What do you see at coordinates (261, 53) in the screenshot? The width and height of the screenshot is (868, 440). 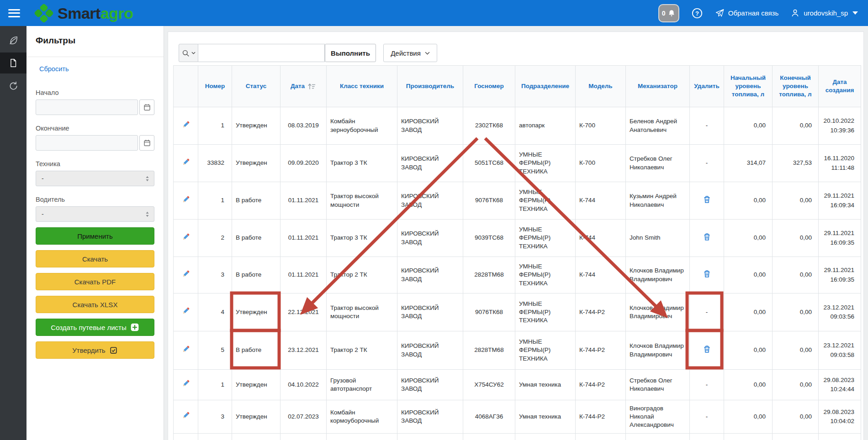 I see `search-input` at bounding box center [261, 53].